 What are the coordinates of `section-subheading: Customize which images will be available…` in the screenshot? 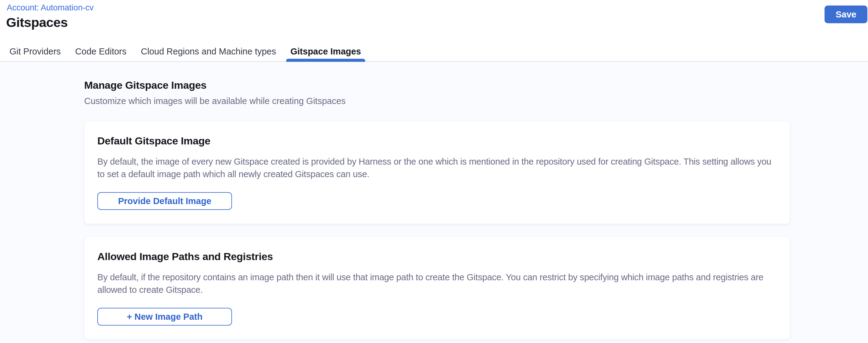 It's located at (437, 101).